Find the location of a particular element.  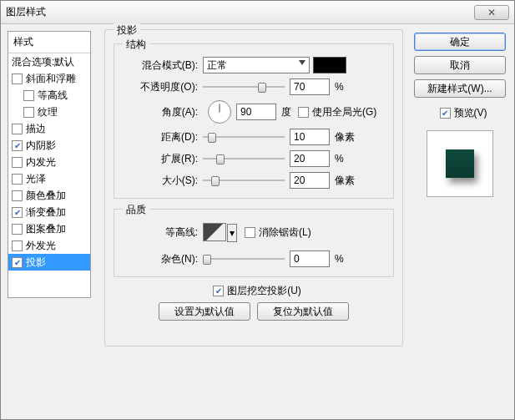

style-item-0: 斜面和浮雕 is located at coordinates (49, 78).